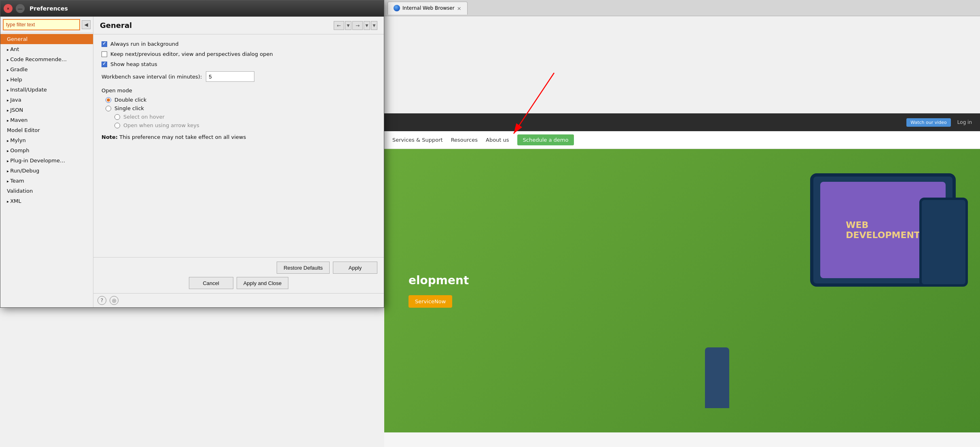 The width and height of the screenshot is (980, 447). Describe the element at coordinates (129, 109) in the screenshot. I see `single-click-label: Single click` at that location.